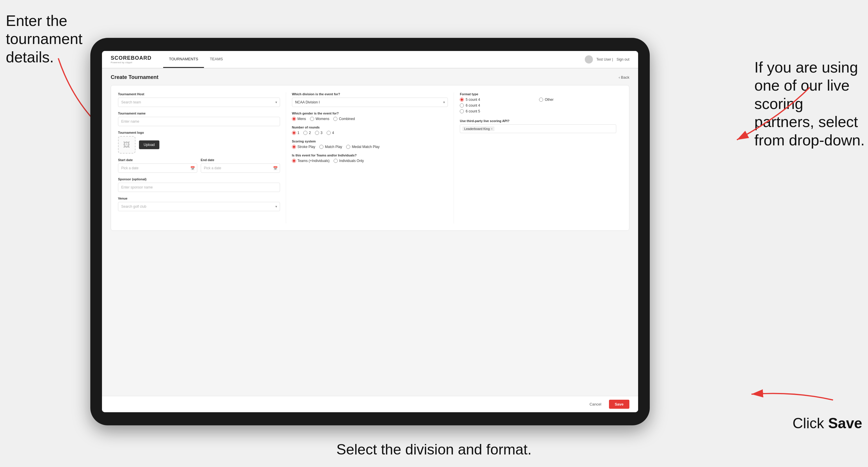  What do you see at coordinates (370, 147) in the screenshot?
I see `scoring-radio-group: Stroke Play Match Play Medal Match Play` at bounding box center [370, 147].